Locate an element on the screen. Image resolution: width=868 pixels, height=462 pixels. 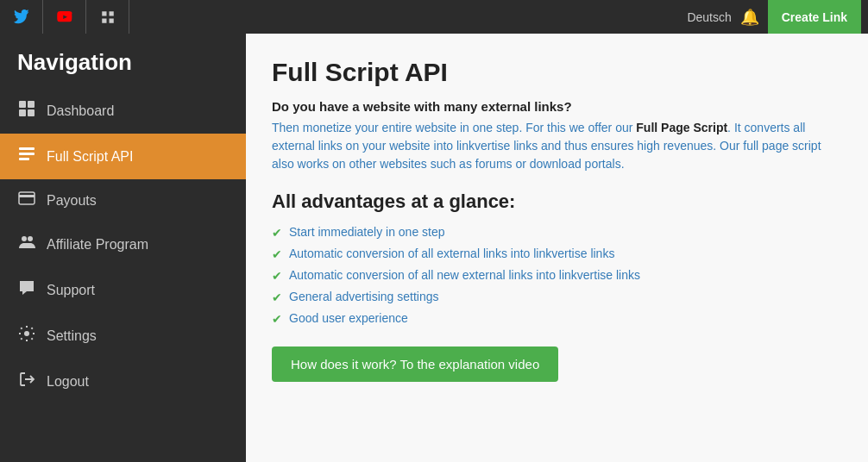
notification-bell-icon: 🔔 is located at coordinates (750, 17).